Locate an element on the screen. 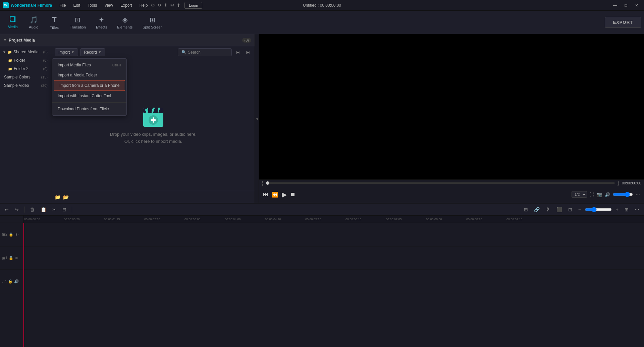 The width and height of the screenshot is (644, 347). frame-back-button: ⏪ is located at coordinates (275, 194).